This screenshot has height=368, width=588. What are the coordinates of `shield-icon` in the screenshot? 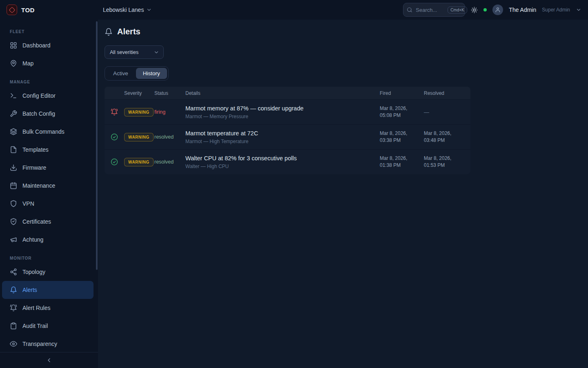 It's located at (13, 204).